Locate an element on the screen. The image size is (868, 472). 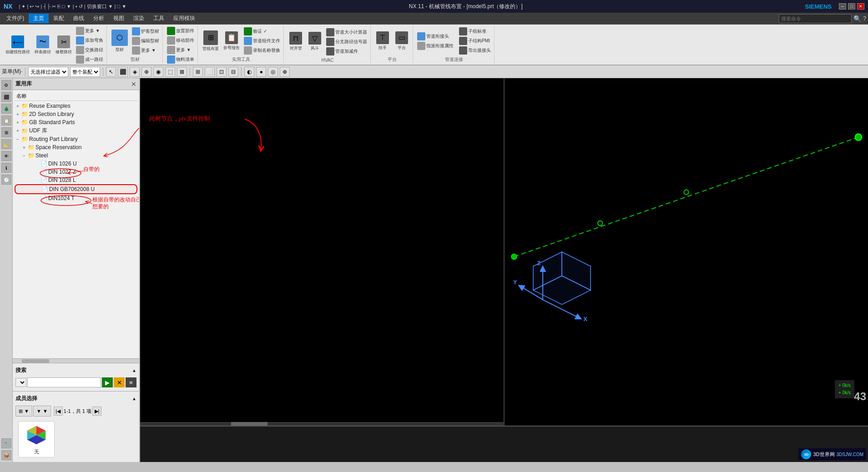
layout-button: ⊞ 管线布置 is located at coordinates (211, 41).